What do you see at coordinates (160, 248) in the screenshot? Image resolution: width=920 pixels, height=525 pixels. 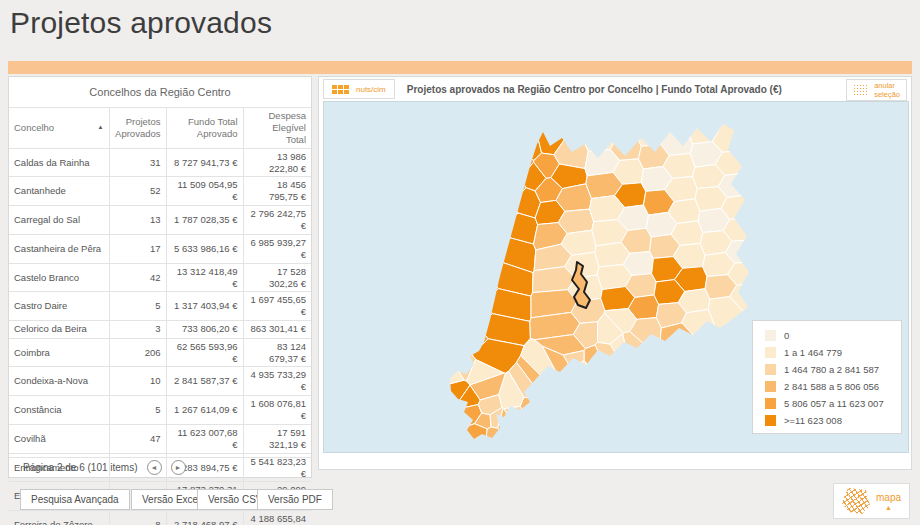 I see `table-row: Castanheira de Pêra175 633 986,16 €6 985…` at bounding box center [160, 248].